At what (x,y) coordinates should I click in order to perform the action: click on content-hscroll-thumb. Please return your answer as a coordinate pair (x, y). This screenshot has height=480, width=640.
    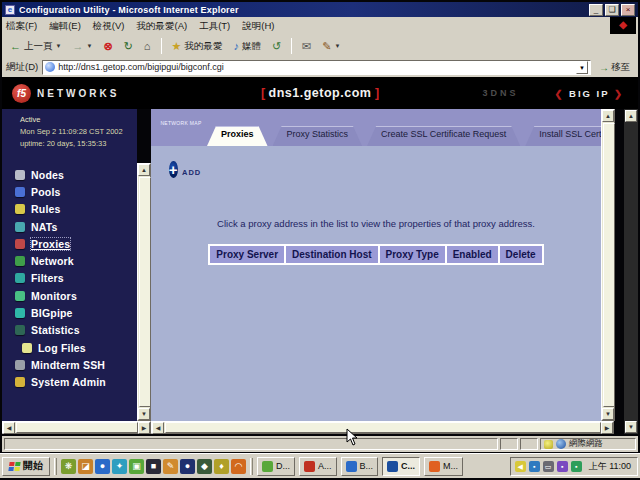
    Looking at the image, I should click on (383, 428).